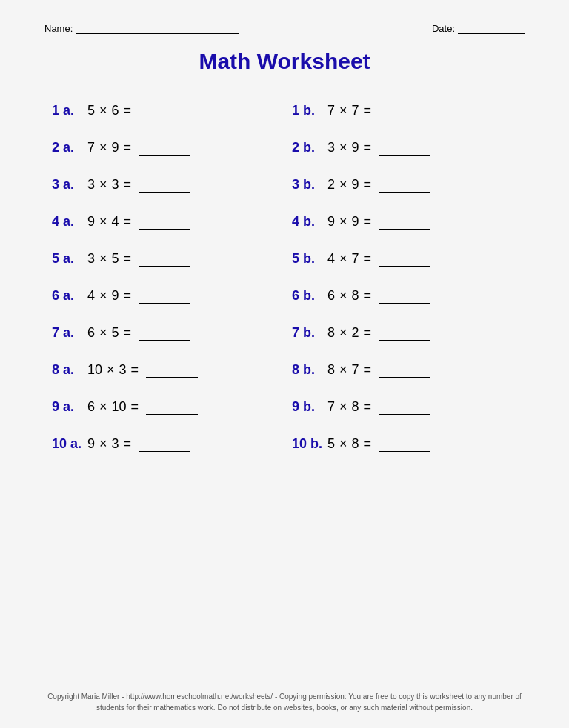 The height and width of the screenshot is (728, 569). What do you see at coordinates (164, 258) in the screenshot?
I see `problem-row: 5 a. 3 × 5 =` at bounding box center [164, 258].